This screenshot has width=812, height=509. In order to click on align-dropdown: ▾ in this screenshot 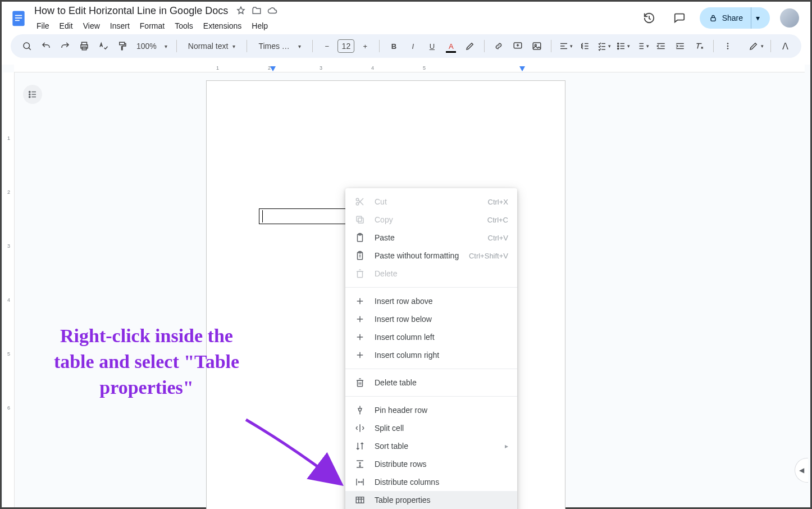, I will do `click(565, 46)`.